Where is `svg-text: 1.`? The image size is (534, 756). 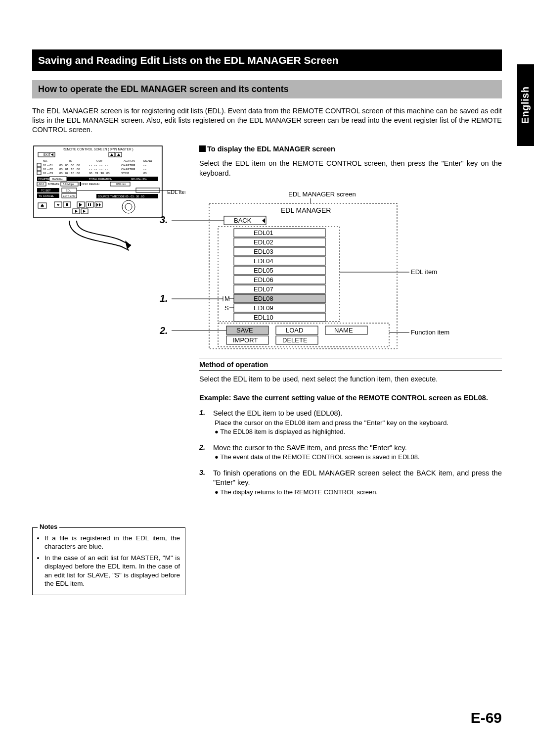
svg-text: 1. is located at coordinates (164, 298).